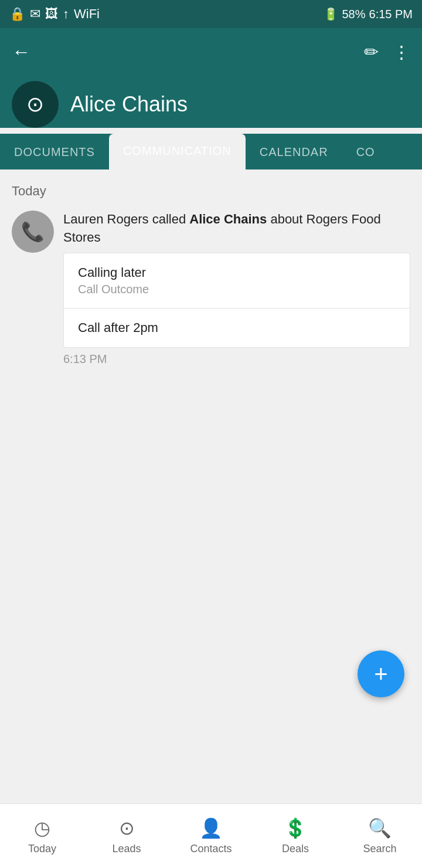  I want to click on deals-icon: 💲, so click(295, 828).